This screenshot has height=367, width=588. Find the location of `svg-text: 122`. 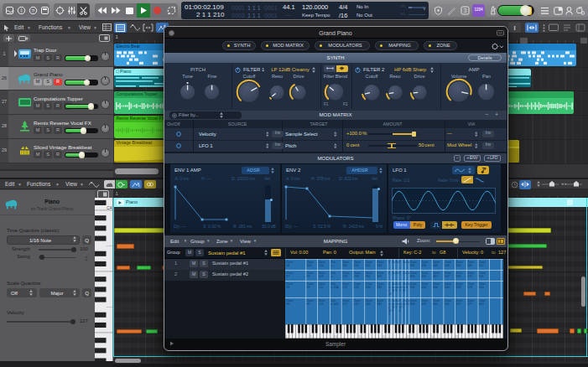

svg-text: 122 is located at coordinates (320, 287).